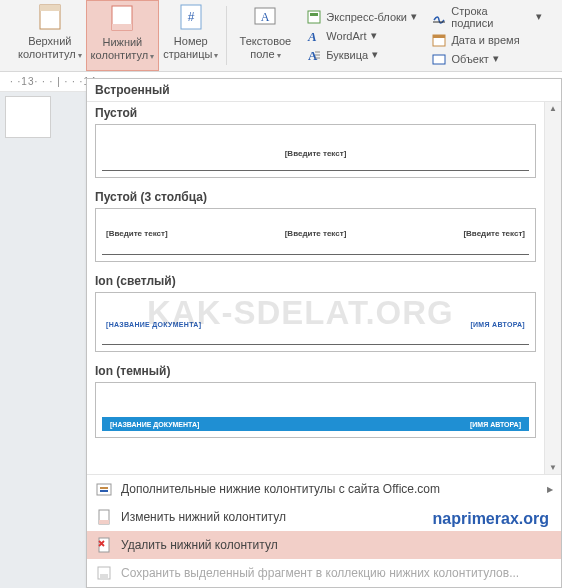 This screenshot has width=562, height=588. What do you see at coordinates (347, 55) in the screenshot?
I see `dropcap-label: Буквица` at bounding box center [347, 55].